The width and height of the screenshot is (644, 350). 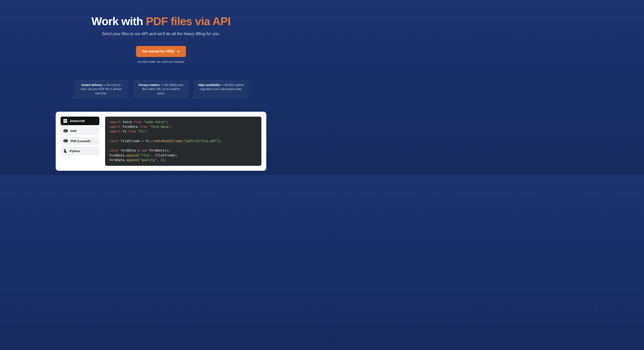 I want to click on tab-label: PHP, so click(x=74, y=131).